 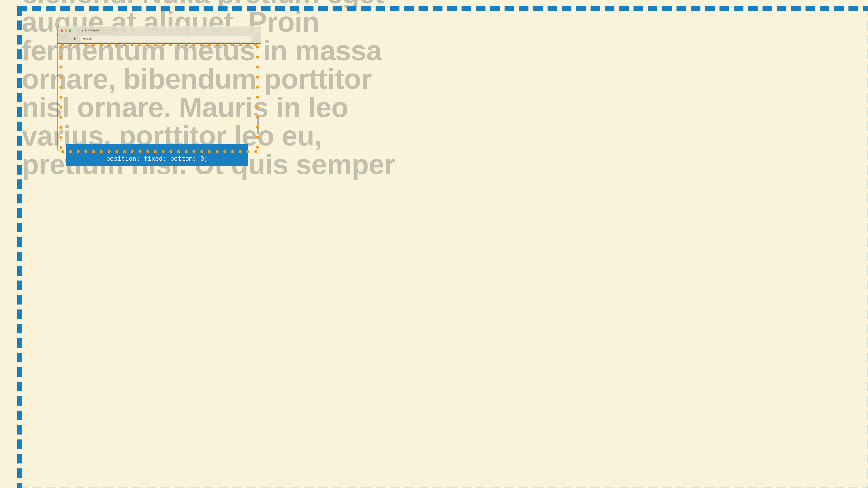 What do you see at coordinates (82, 31) in the screenshot?
I see `favicon-icon: b!` at bounding box center [82, 31].